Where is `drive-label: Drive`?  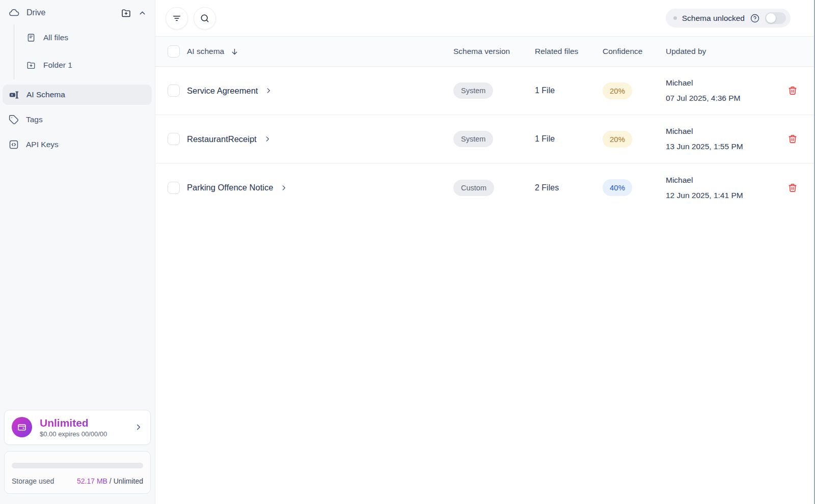
drive-label: Drive is located at coordinates (70, 13).